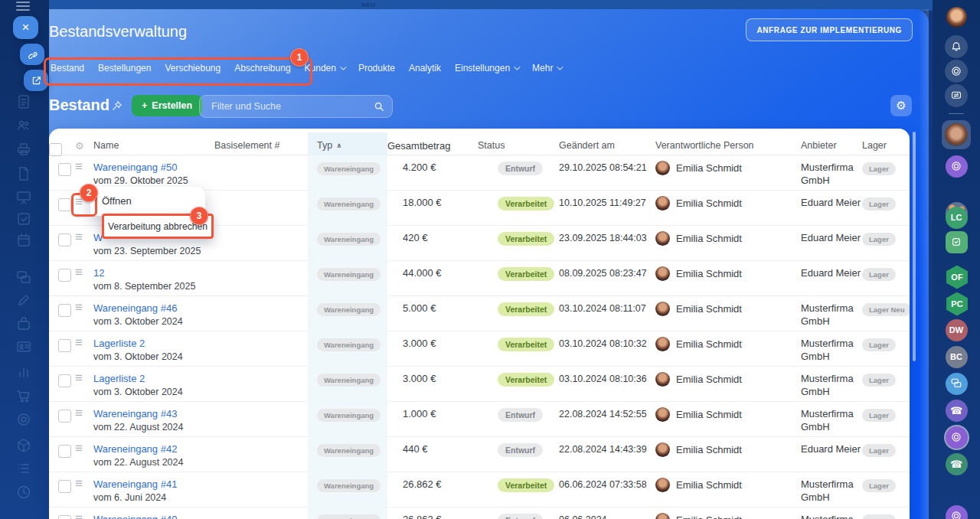  What do you see at coordinates (80, 145) in the screenshot?
I see `column-config-gear-icon: ⚙` at bounding box center [80, 145].